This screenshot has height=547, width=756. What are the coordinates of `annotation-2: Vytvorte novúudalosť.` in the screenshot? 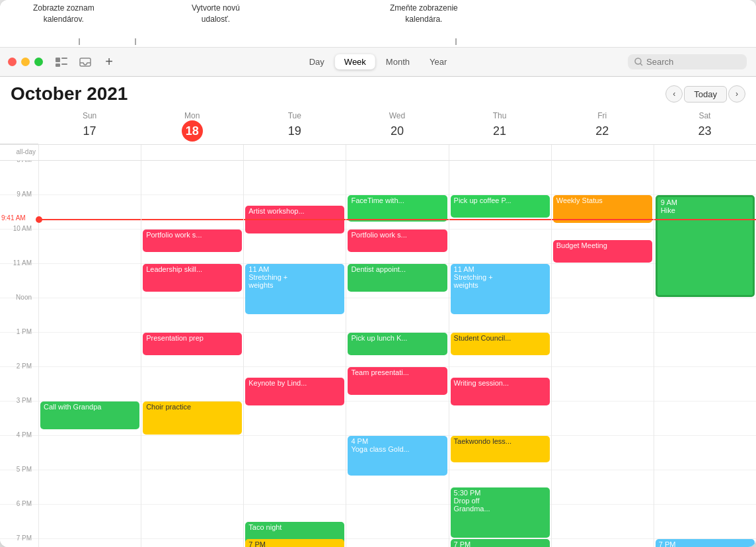 It's located at (215, 14).